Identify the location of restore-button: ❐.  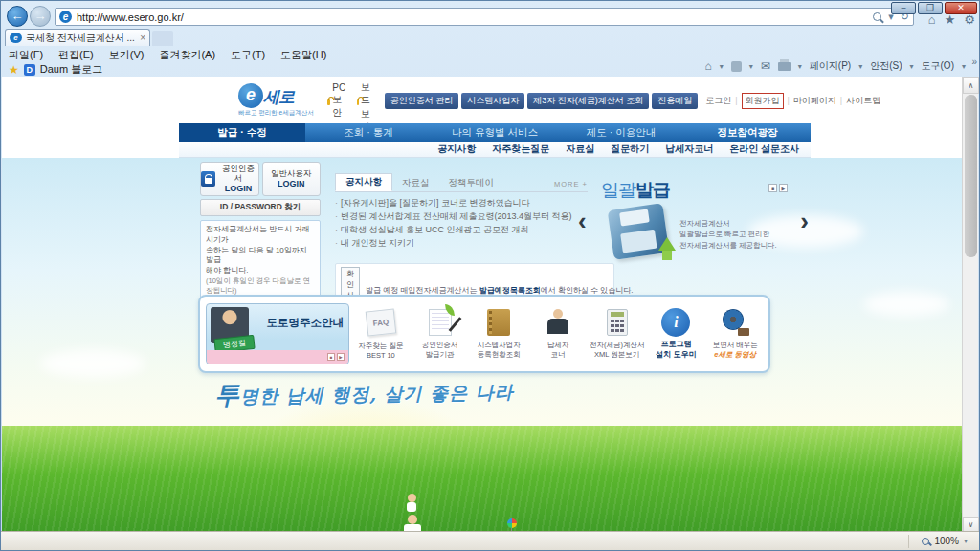
(930, 8).